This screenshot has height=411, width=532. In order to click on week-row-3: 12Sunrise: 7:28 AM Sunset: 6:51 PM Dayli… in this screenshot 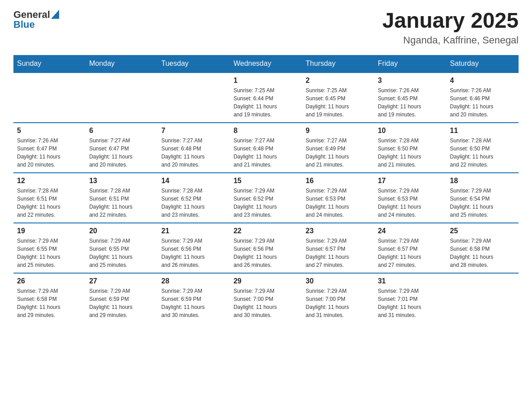, I will do `click(266, 198)`.